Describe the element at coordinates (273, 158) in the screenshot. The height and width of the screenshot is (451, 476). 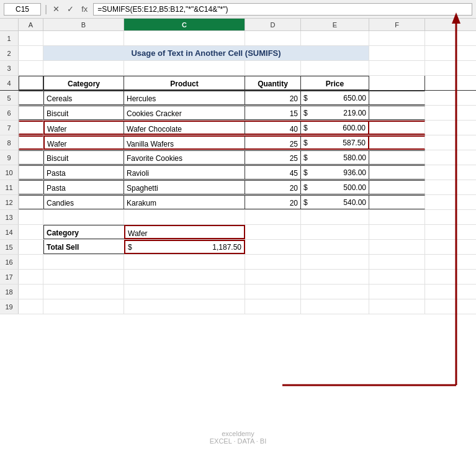
I see `cell-quantity-9: 25` at that location.